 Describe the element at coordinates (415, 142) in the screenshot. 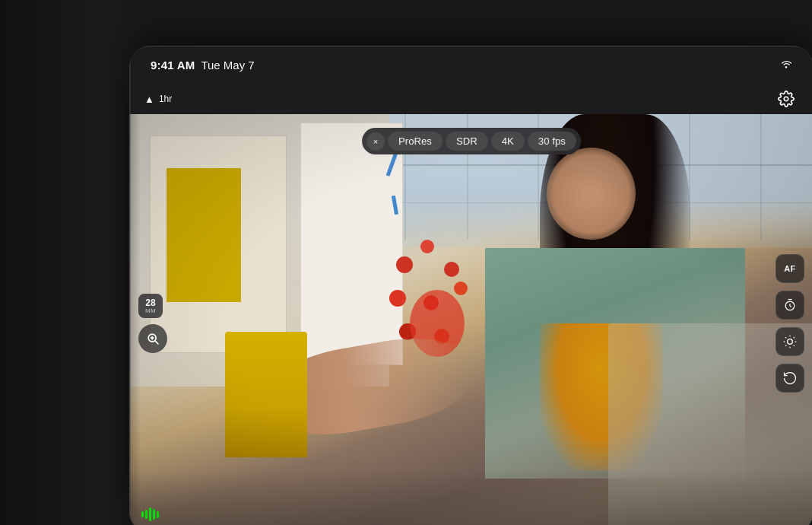

I see `prores-pill: ProRes` at that location.